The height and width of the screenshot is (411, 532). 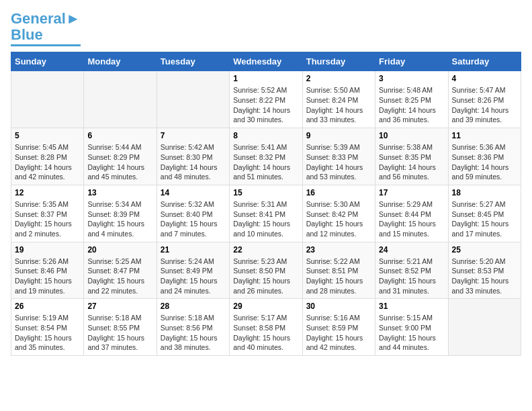 What do you see at coordinates (335, 276) in the screenshot?
I see `cell-info: Sunrise: 5:22 AMSunset: 8:51 PMDaylight:…` at bounding box center [335, 276].